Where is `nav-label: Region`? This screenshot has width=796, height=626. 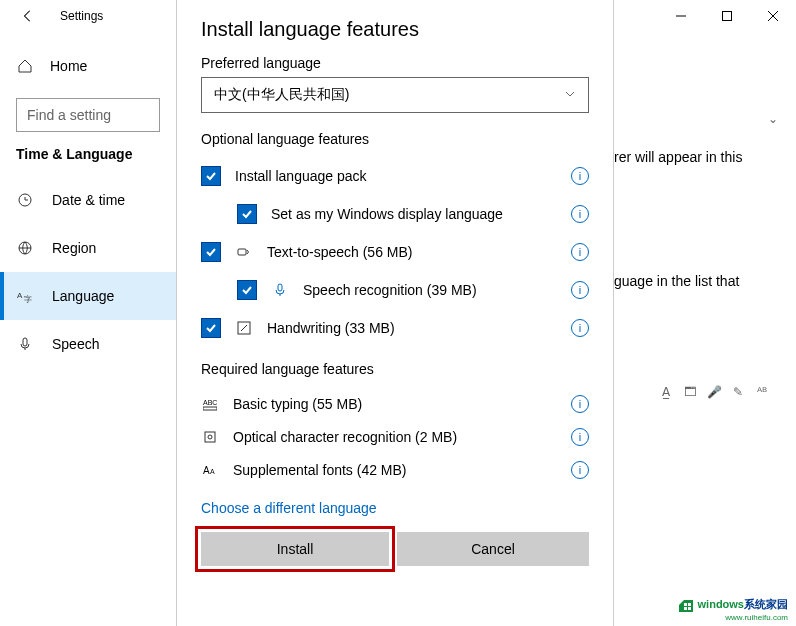 nav-label: Region is located at coordinates (74, 248).